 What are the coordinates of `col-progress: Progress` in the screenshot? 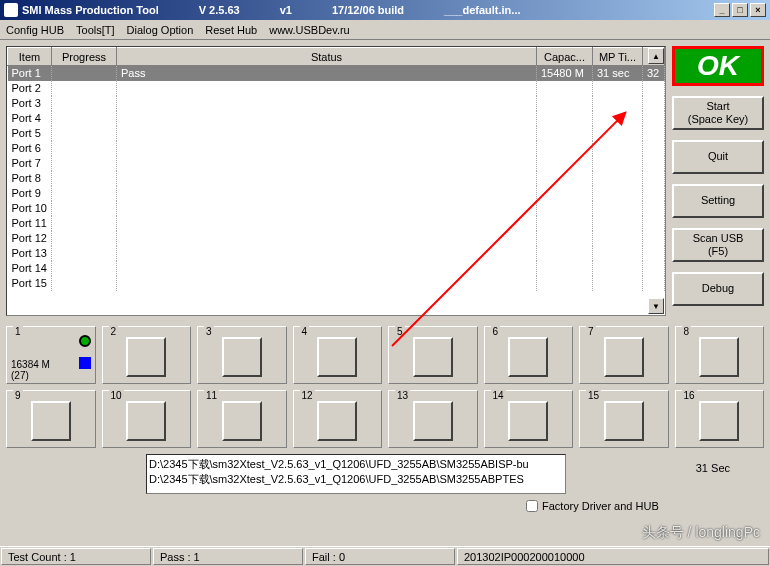 It's located at (84, 57).